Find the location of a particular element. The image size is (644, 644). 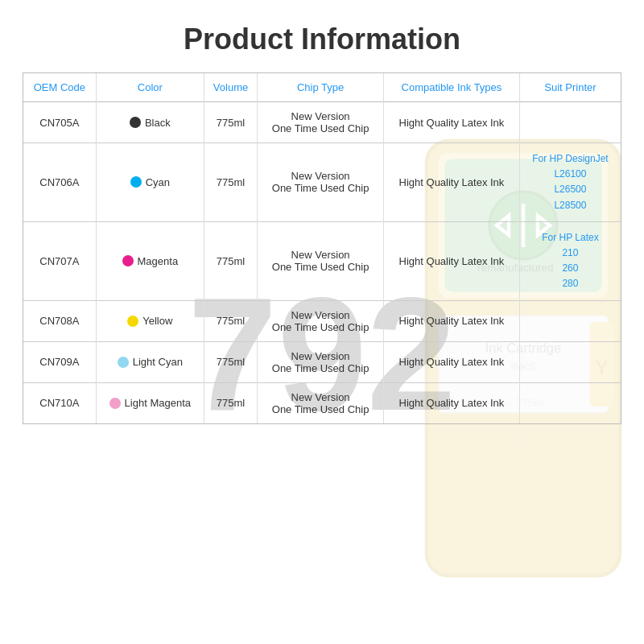

color-label: Black is located at coordinates (158, 122).